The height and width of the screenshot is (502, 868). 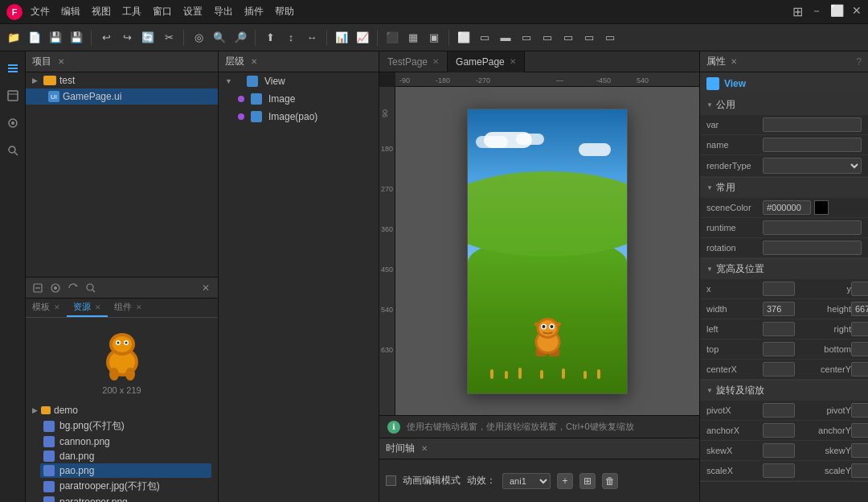 I want to click on props-input-top, so click(x=779, y=349).